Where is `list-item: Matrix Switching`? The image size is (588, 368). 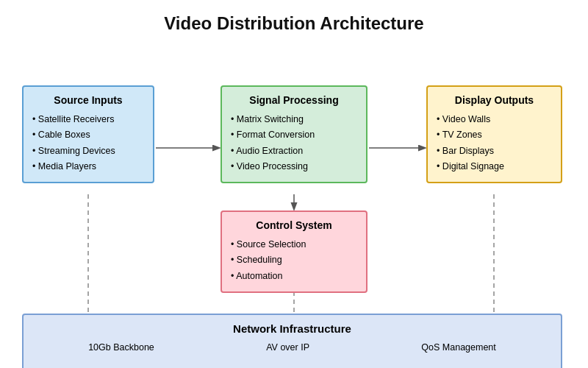
list-item: Matrix Switching is located at coordinates (294, 119).